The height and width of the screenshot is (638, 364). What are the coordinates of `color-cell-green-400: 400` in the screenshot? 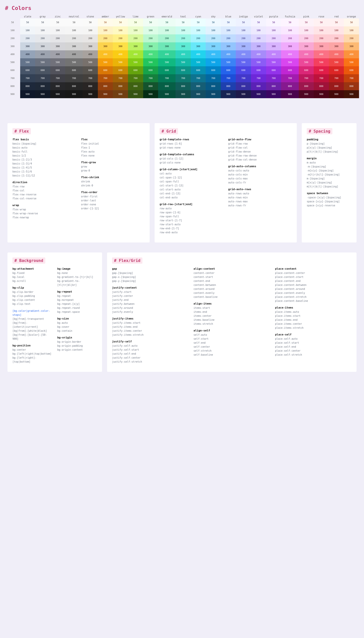 It's located at (151, 54).